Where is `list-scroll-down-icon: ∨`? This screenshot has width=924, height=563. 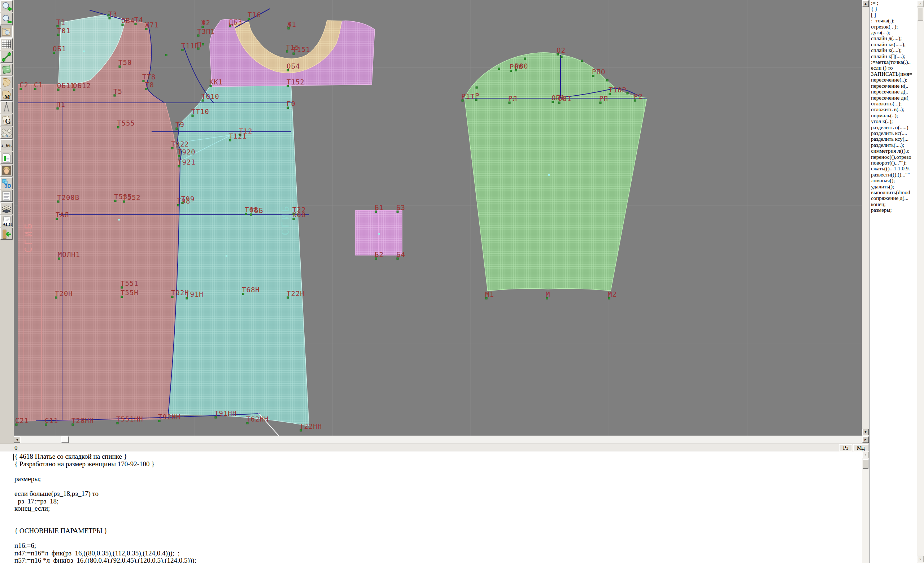 list-scroll-down-icon: ∨ is located at coordinates (920, 559).